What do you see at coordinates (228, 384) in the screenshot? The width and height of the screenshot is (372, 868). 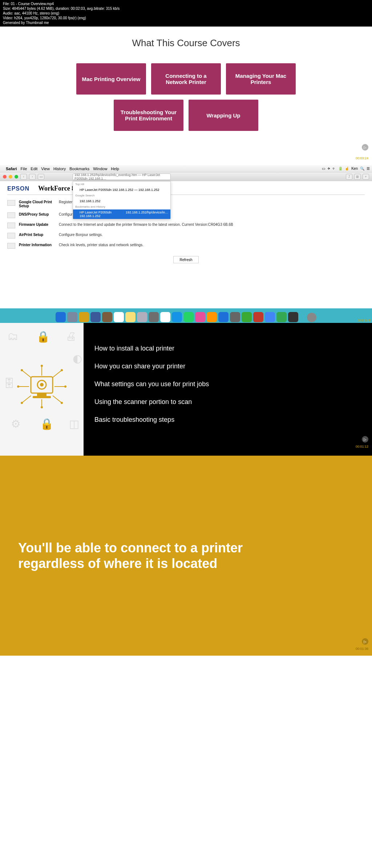 I see `bullet-settings: What settings can you use for print jobs` at bounding box center [228, 384].